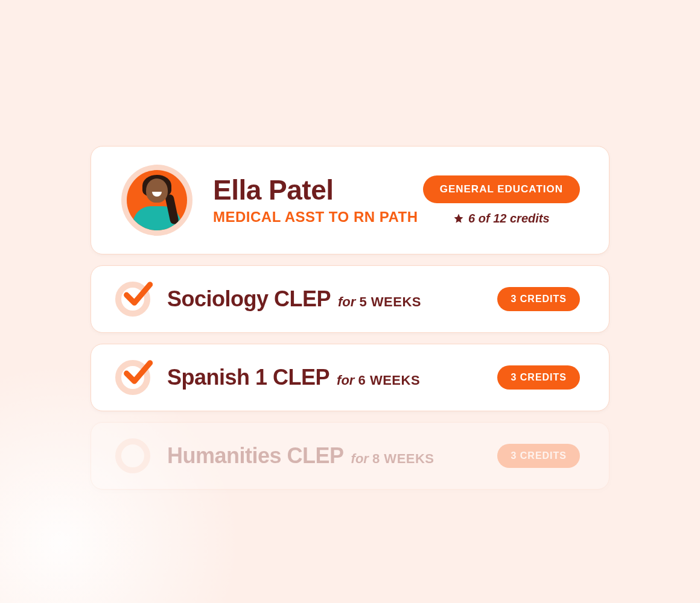 The width and height of the screenshot is (700, 603). I want to click on course-title: Sociology CLEP, so click(249, 299).